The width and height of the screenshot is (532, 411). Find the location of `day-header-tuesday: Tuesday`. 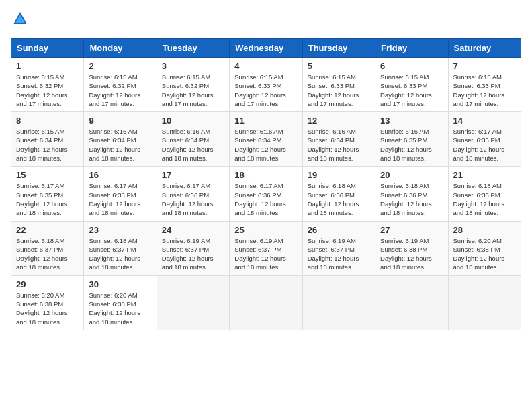

day-header-tuesday: Tuesday is located at coordinates (193, 48).